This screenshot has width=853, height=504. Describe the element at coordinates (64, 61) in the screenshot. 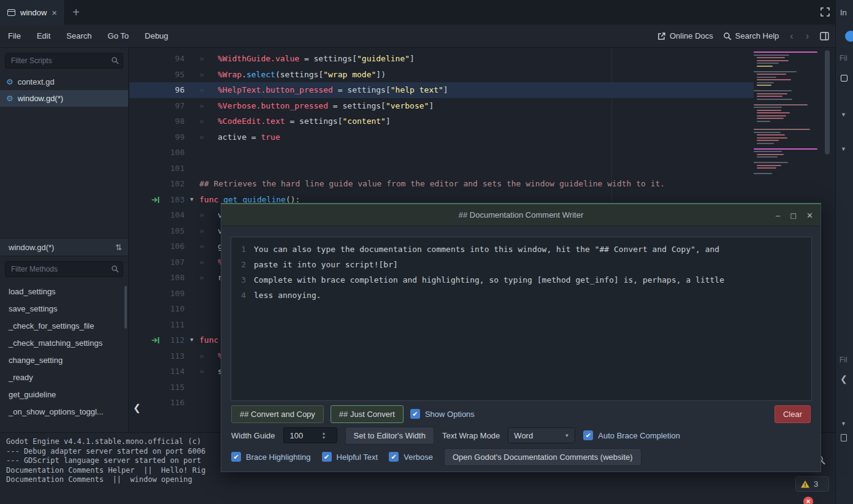

I see `filter-scripts-input` at that location.